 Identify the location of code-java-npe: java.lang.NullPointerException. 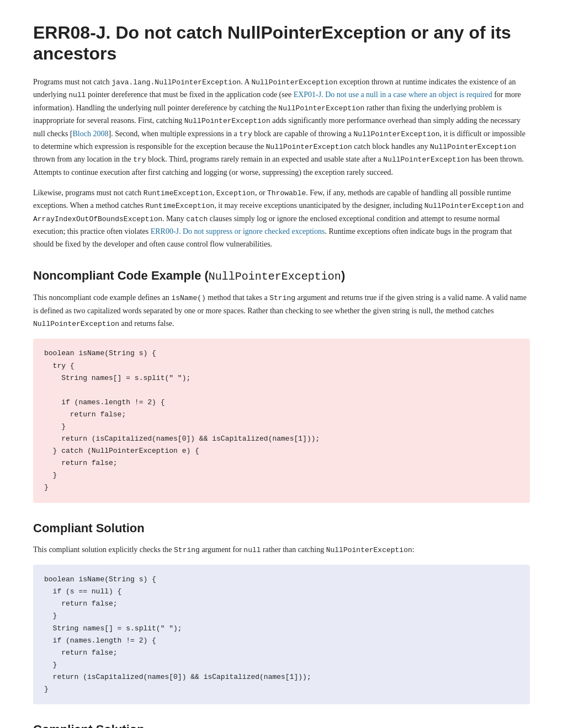
(176, 83).